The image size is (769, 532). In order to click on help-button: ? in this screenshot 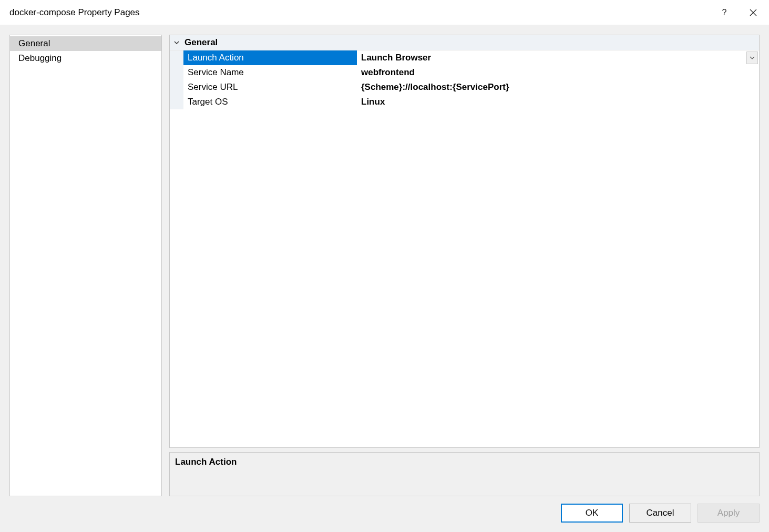, I will do `click(724, 13)`.